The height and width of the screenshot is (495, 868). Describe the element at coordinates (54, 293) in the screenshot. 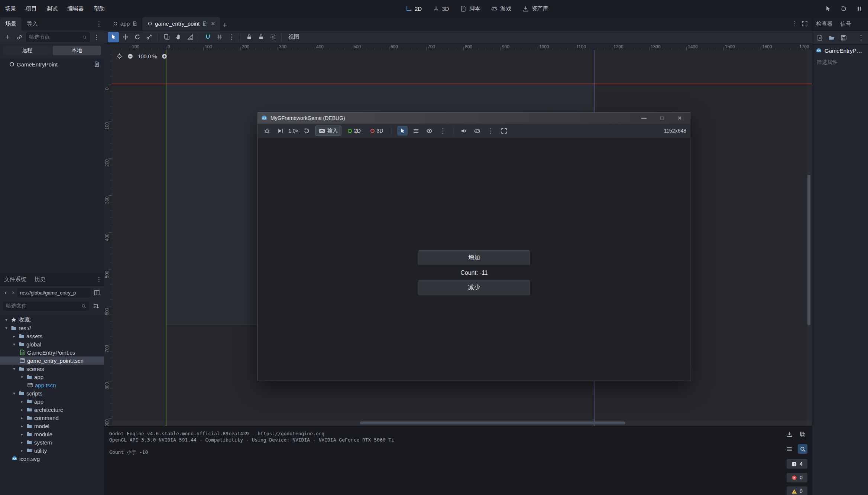

I see `current-path-field: res://global/game_entry_p` at that location.